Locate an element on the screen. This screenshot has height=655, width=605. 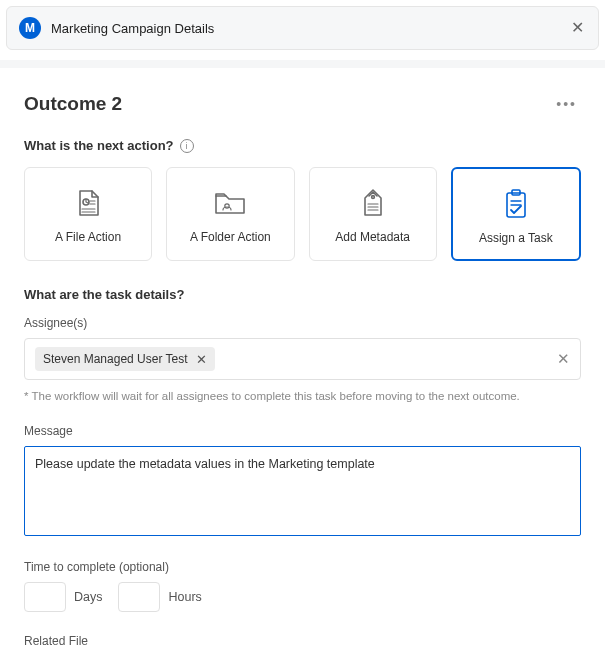
folder-icon is located at coordinates (230, 203).